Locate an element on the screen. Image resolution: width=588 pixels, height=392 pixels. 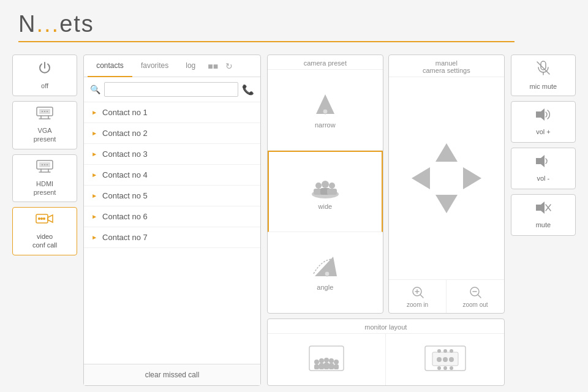
power-icon is located at coordinates (45, 70).